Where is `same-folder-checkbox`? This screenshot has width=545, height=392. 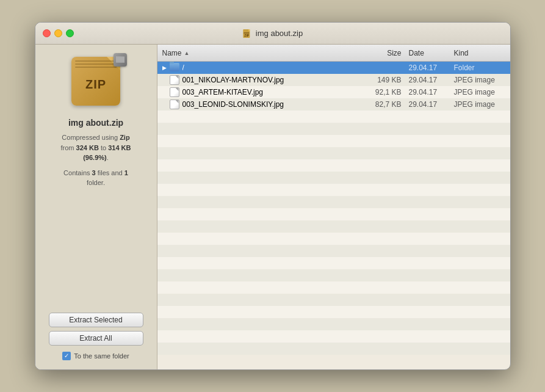 same-folder-checkbox is located at coordinates (67, 356).